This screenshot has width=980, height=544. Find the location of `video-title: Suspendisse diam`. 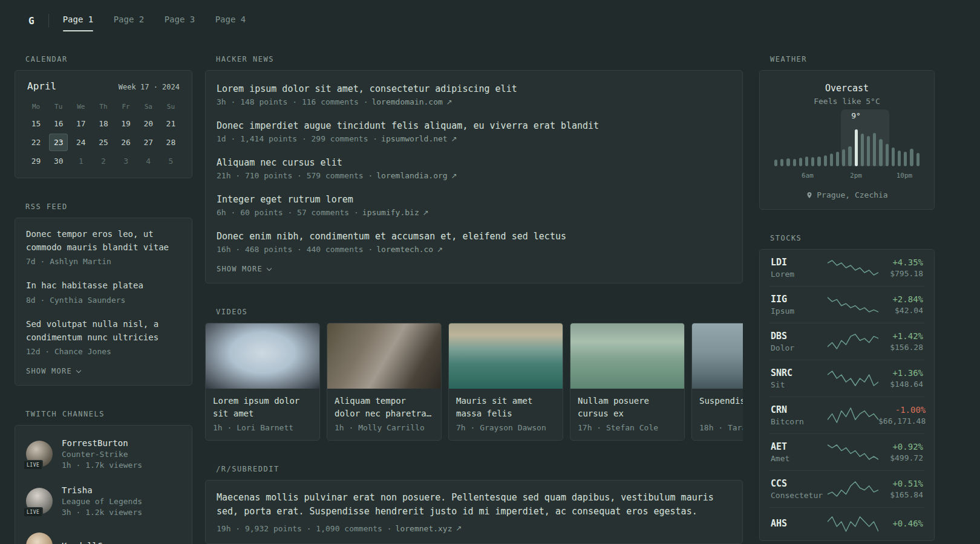

video-title: Suspendisse diam is located at coordinates (717, 404).